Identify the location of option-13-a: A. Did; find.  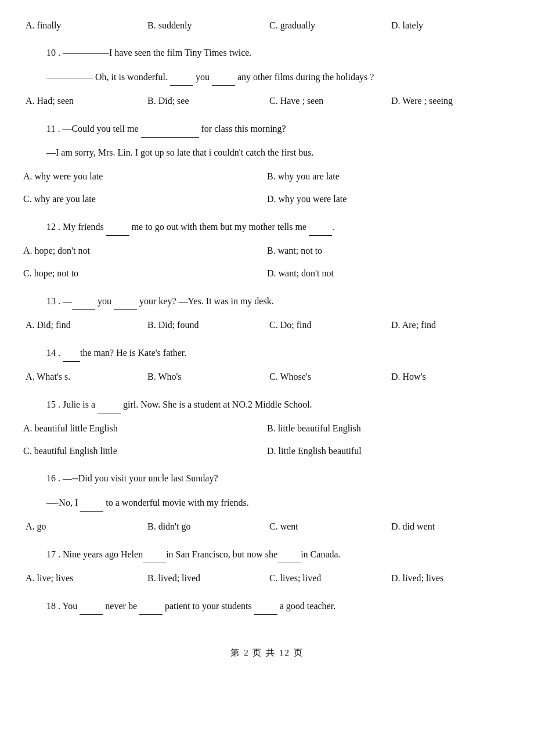
(84, 325).